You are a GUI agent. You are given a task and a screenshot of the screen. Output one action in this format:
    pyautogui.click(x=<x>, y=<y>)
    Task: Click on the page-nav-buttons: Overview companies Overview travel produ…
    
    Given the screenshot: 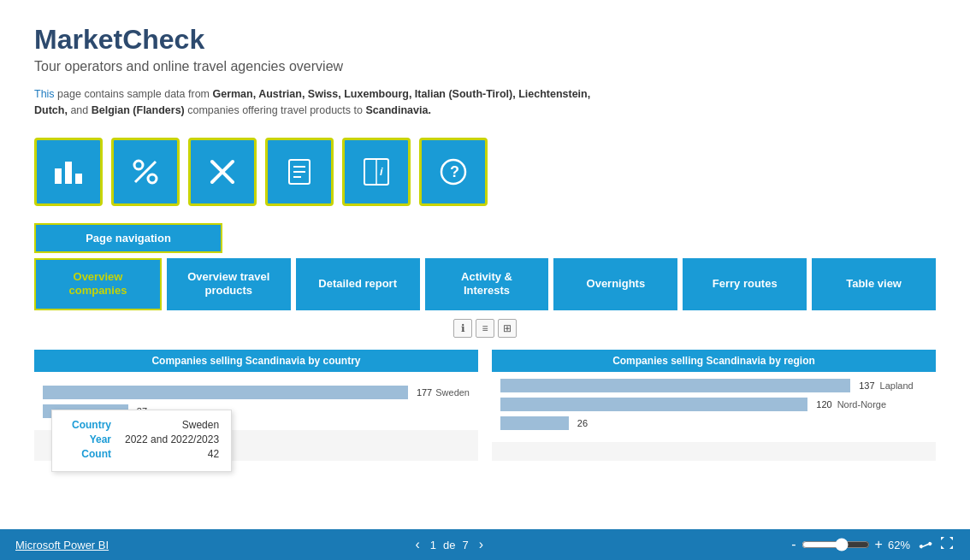 What is the action you would take?
    pyautogui.click(x=485, y=285)
    